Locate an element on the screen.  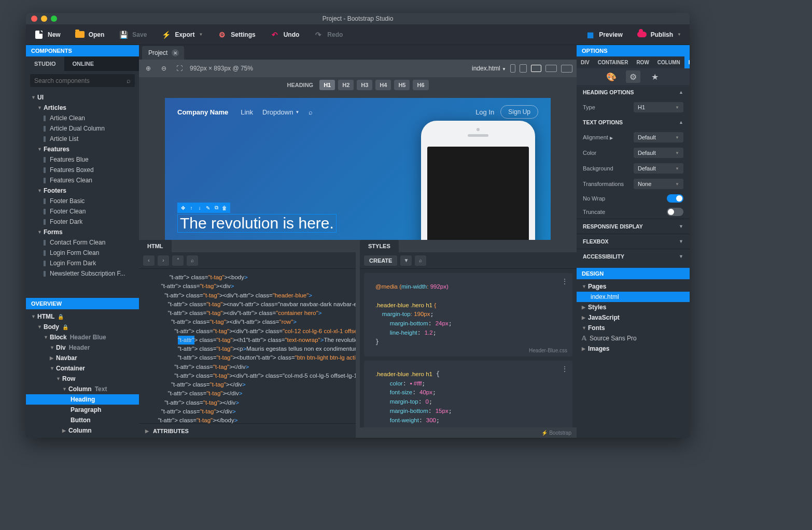
attributes-bar: ▶ATTRIBUTES is located at coordinates (247, 431).